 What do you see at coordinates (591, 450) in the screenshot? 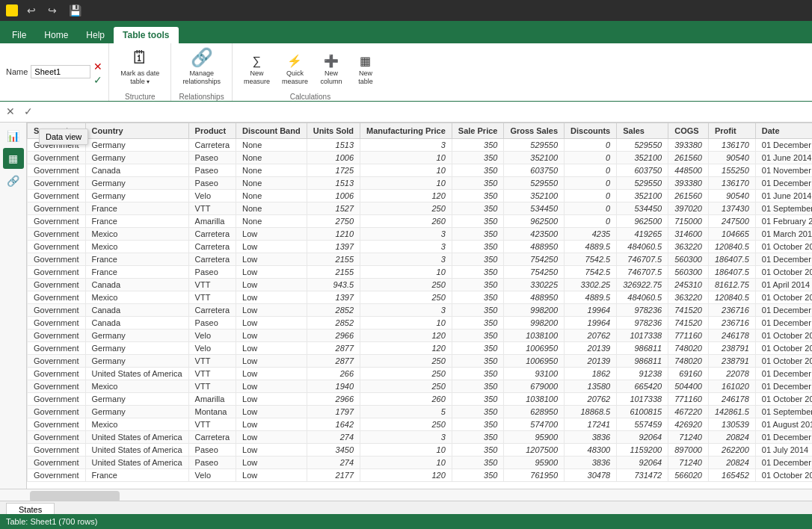
I see `table-cell: 48300` at bounding box center [591, 450].